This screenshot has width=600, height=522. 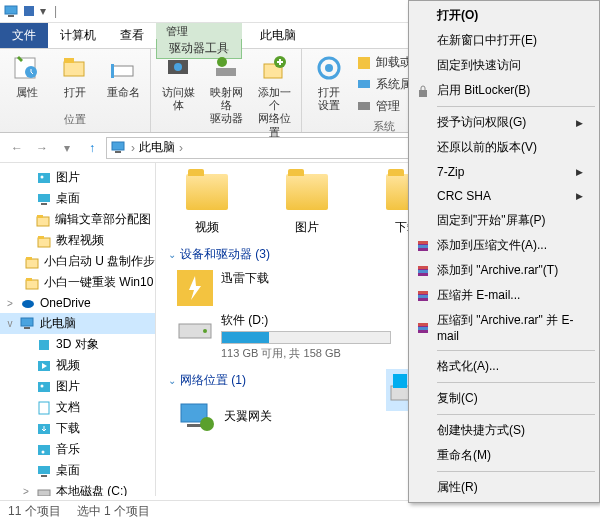 What do you see at coordinates (504, 148) in the screenshot?
I see `menu-item: 还原以前的版本(V)` at bounding box center [504, 148].